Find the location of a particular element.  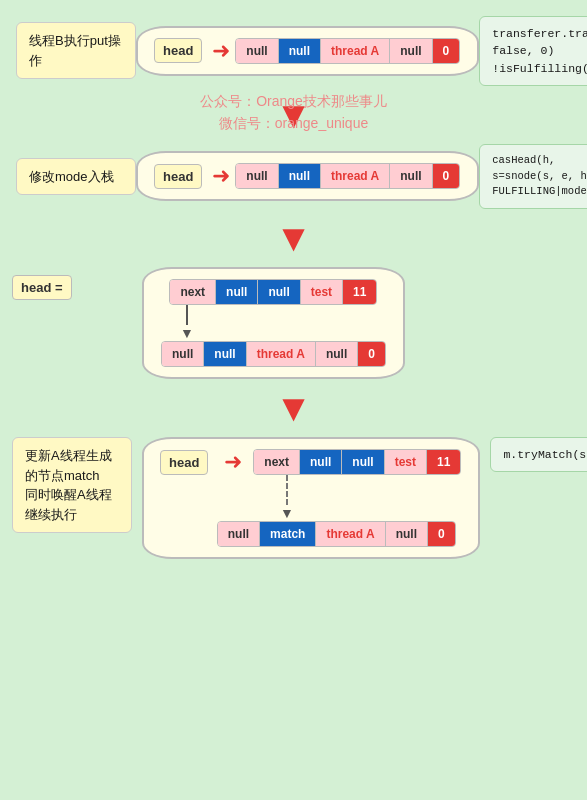

section-1-row: 线程B执行put操作 head ➜ null null thread A nul… is located at coordinates (294, 51).